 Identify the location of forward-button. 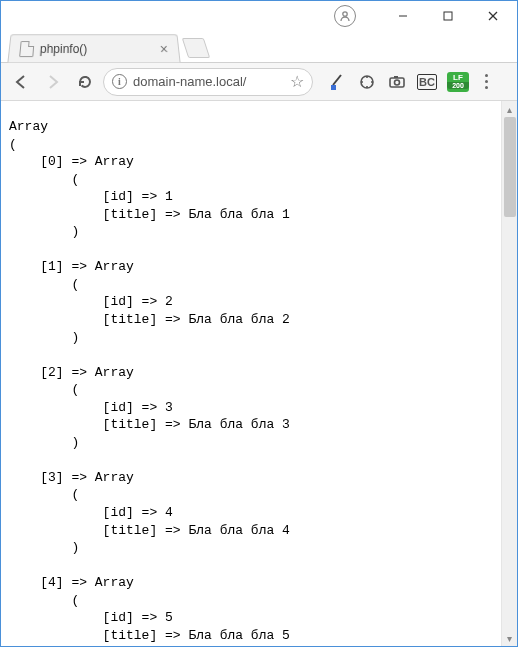
(53, 82).